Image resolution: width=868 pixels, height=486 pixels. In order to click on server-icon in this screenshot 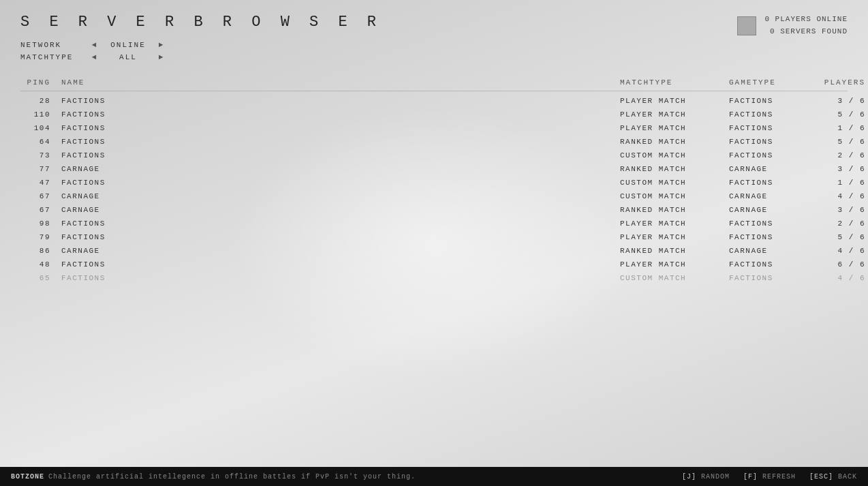, I will do `click(747, 26)`.